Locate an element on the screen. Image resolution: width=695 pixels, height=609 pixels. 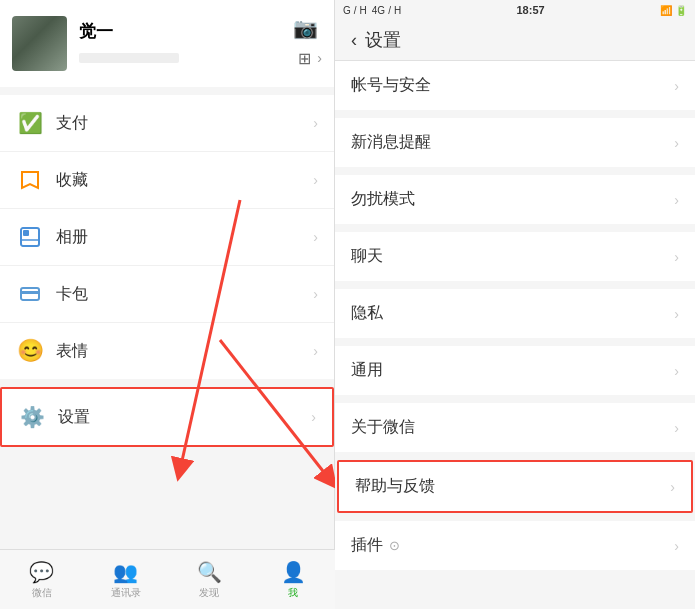
label-chat: 聊天 is located at coordinates (512, 256).